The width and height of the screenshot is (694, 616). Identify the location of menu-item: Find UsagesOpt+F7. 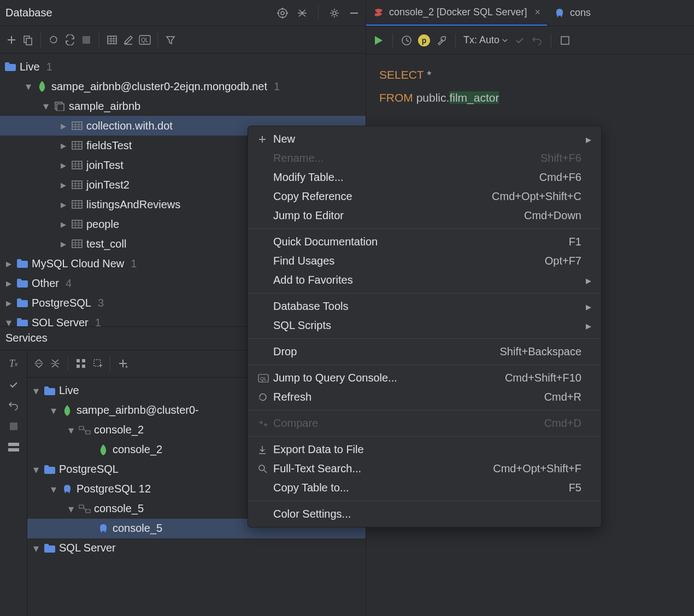
(425, 261).